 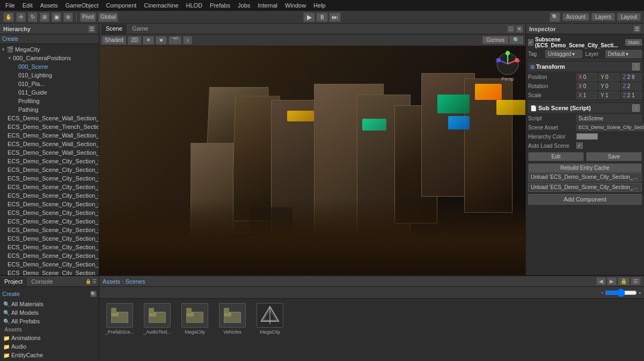 I want to click on menu-prefabs: Prefabs, so click(x=220, y=5).